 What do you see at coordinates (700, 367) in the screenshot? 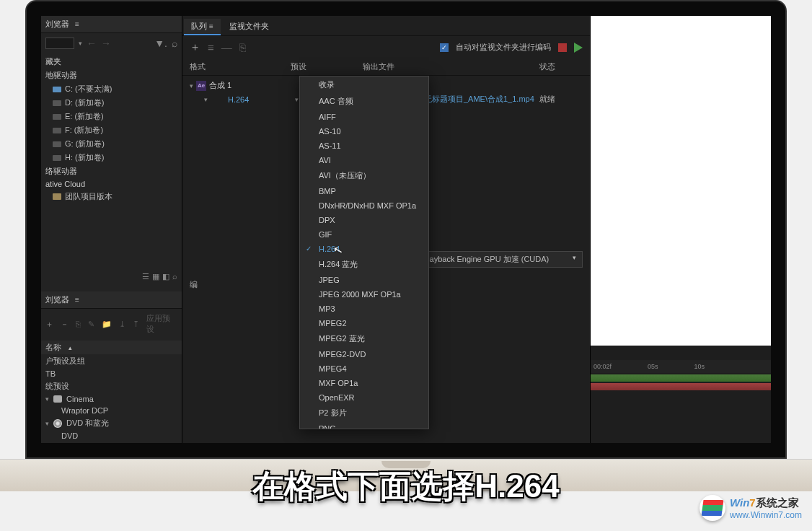
I see `time-tick: 10s` at bounding box center [700, 367].